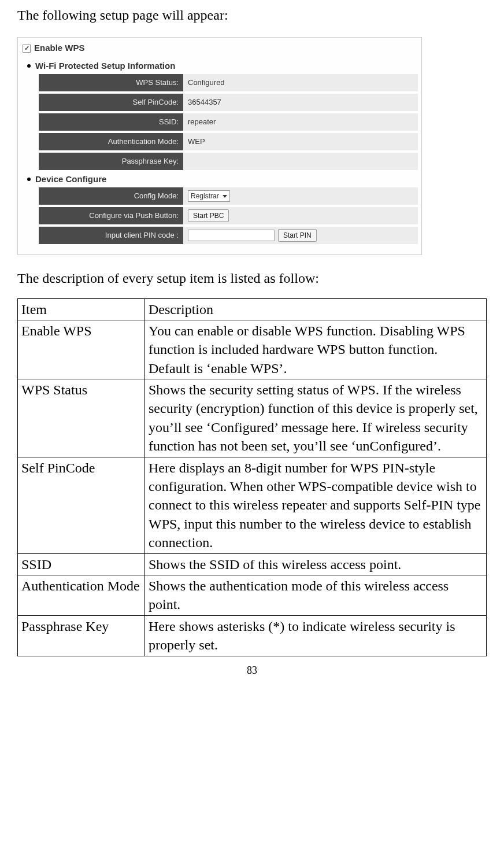  Describe the element at coordinates (316, 564) in the screenshot. I see `table-description: Shows the SSID of this wireless access p…` at that location.